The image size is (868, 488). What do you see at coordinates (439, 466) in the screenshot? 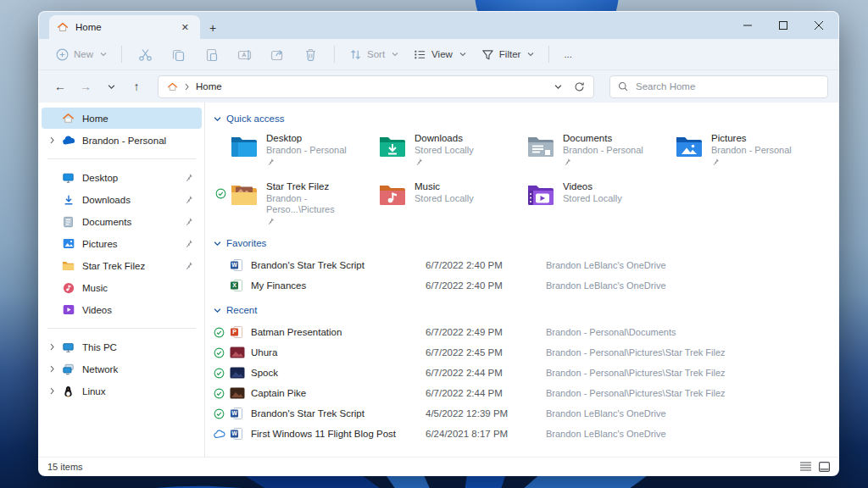
I see `status-bar: 15 items` at bounding box center [439, 466].